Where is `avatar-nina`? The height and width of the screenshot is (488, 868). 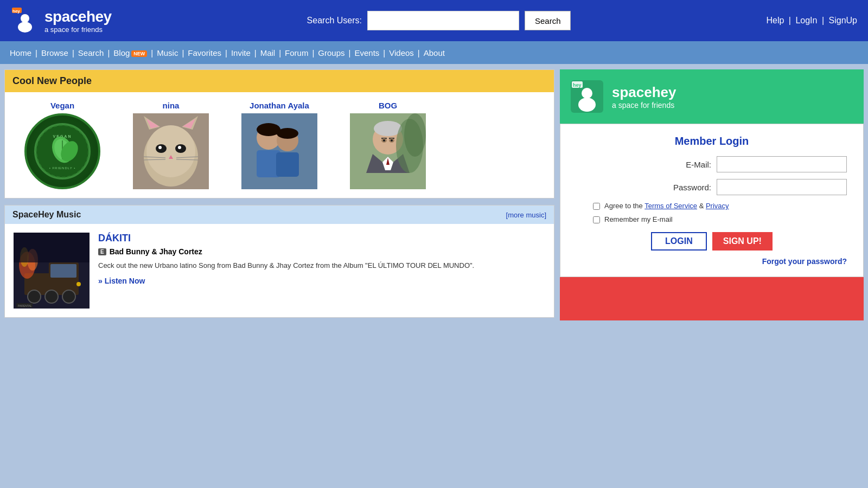 avatar-nina is located at coordinates (171, 151).